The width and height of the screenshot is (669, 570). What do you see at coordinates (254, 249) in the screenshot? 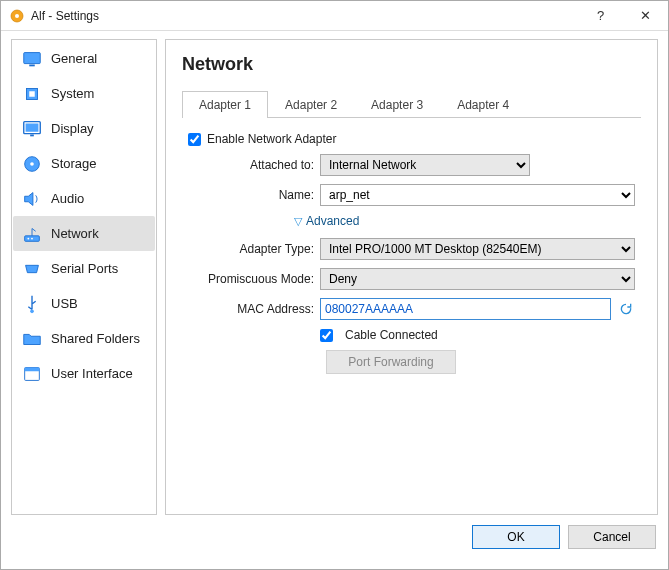
I see `adapter-type-label: Adapter Type:` at bounding box center [254, 249].